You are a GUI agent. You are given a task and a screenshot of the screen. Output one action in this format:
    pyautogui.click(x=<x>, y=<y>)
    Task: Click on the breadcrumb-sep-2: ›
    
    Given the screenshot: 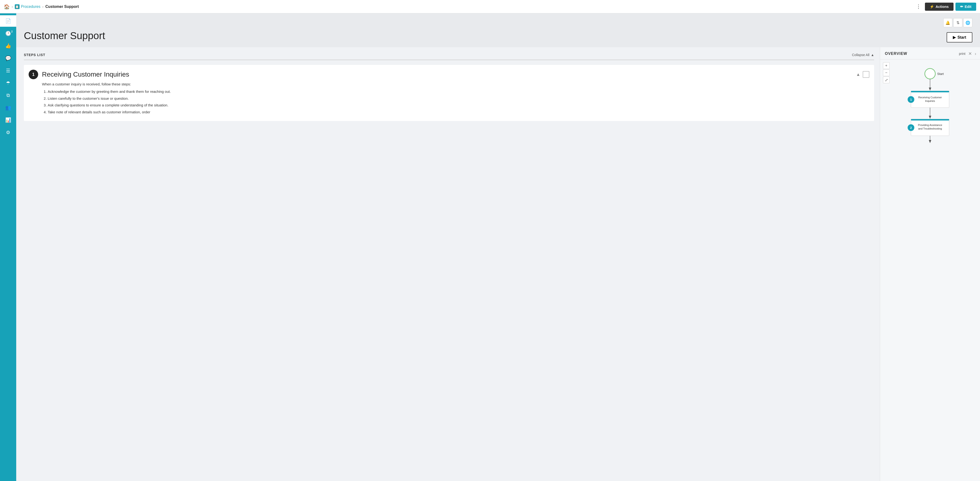 What is the action you would take?
    pyautogui.click(x=43, y=7)
    